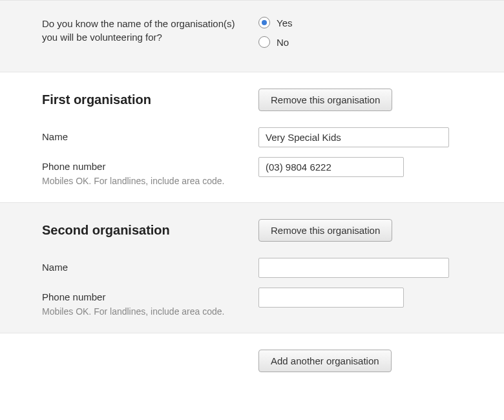 This screenshot has width=504, height=420. I want to click on org1-name-label: Name, so click(150, 137).